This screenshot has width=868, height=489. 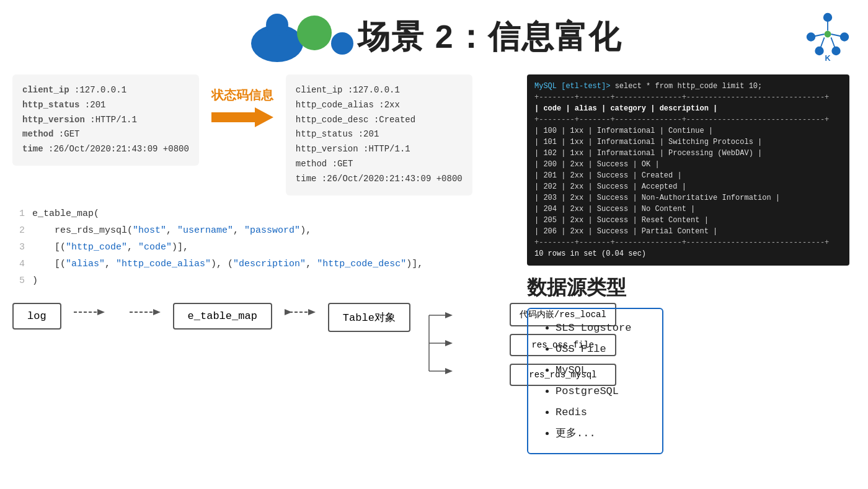 What do you see at coordinates (19, 231) in the screenshot?
I see `line-num-2: 2` at bounding box center [19, 231].